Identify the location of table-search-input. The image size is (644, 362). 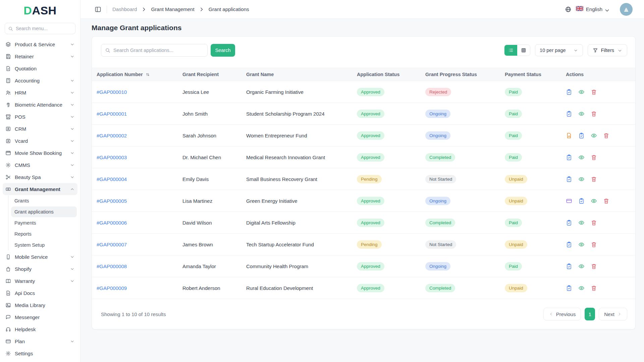
(158, 50).